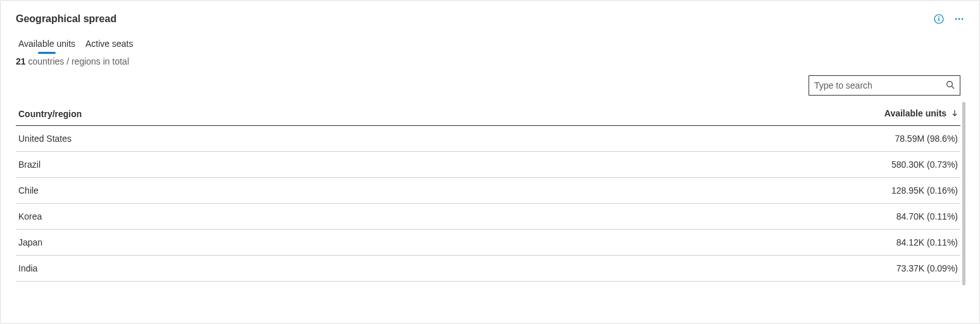 This screenshot has width=980, height=324. I want to click on more-icon, so click(959, 19).